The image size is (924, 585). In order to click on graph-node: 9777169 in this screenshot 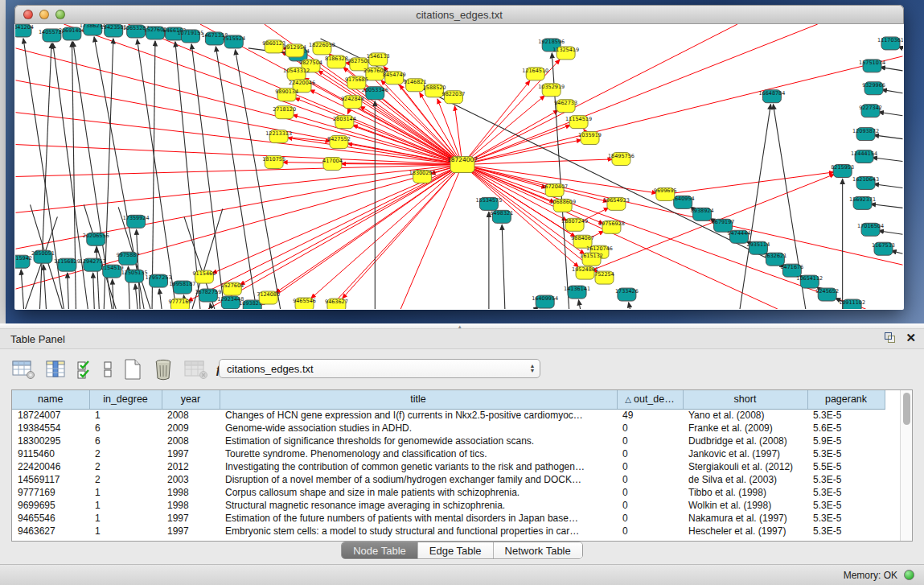, I will do `click(180, 304)`.